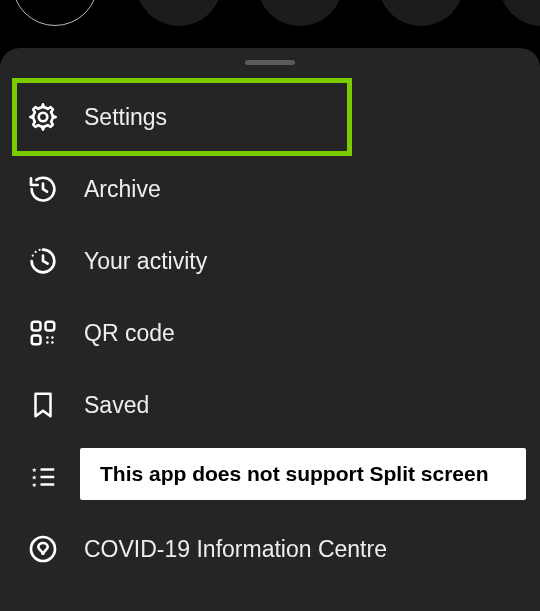 The width and height of the screenshot is (540, 611). Describe the element at coordinates (130, 334) in the screenshot. I see `menu-item-label: QR code` at that location.